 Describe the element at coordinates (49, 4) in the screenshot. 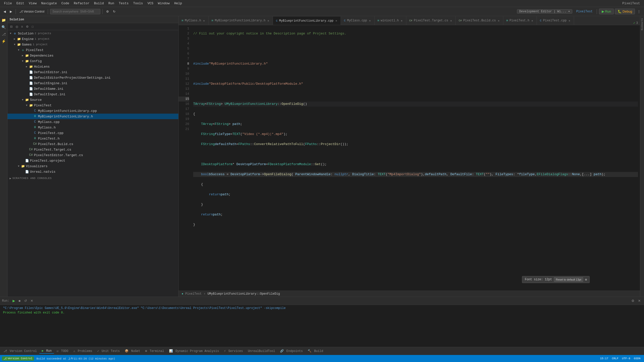

I see `menu-navigate: Navigate` at that location.